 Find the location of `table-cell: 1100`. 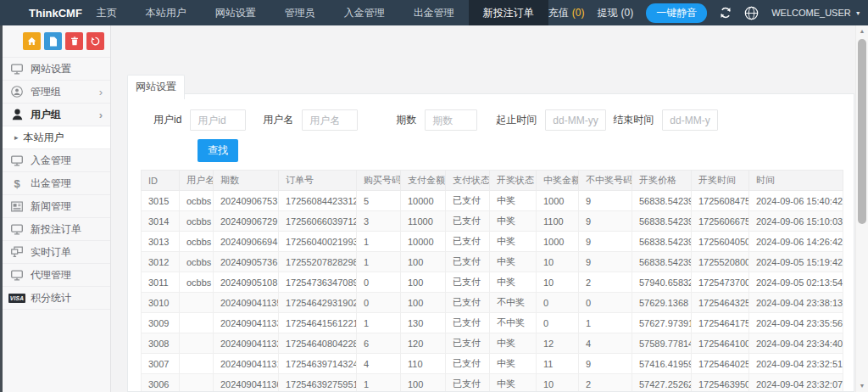

table-cell: 1100 is located at coordinates (558, 221).